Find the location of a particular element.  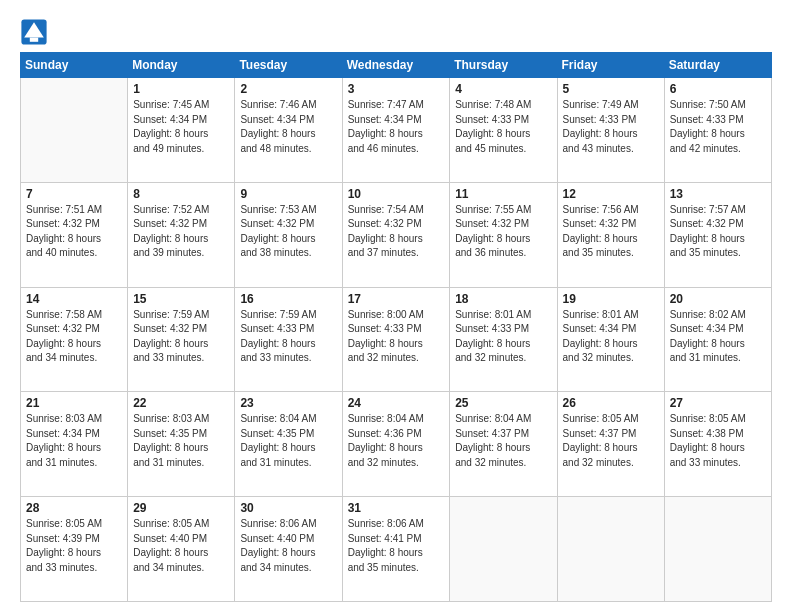

day-number: 19 is located at coordinates (611, 299).